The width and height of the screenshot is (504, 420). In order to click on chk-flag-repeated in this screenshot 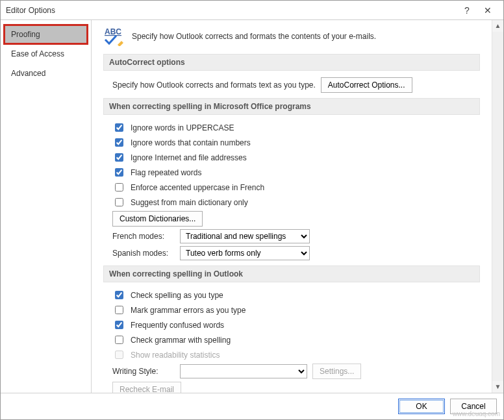, I will do `click(120, 173)`.